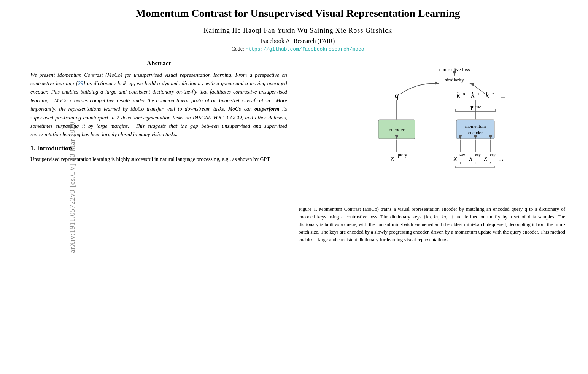  Describe the element at coordinates (298, 41) in the screenshot. I see `affiliation-line: Facebook AI Research (FAIR)` at that location.